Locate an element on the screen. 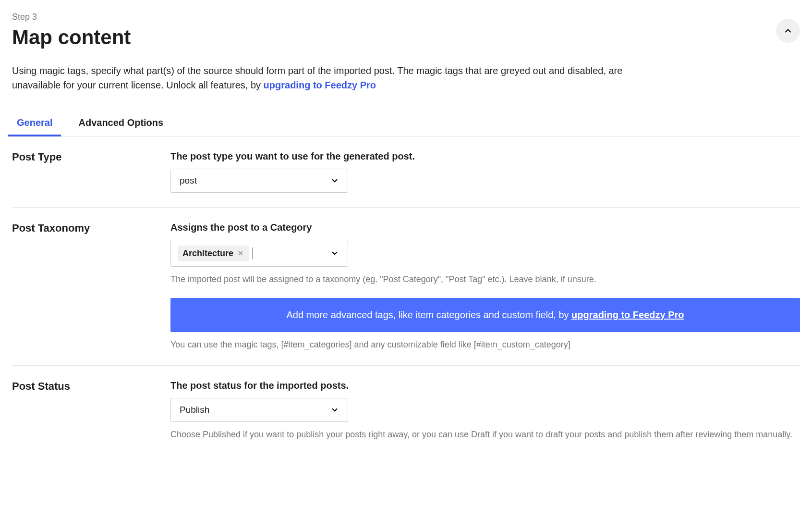 The height and width of the screenshot is (519, 812). post-taxonomy-label: Post Taxonomy is located at coordinates (91, 286).